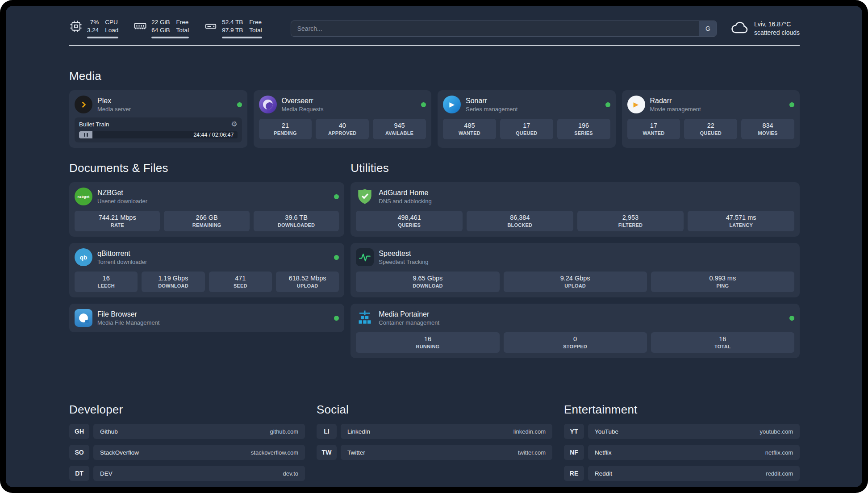 Image resolution: width=868 pixels, height=493 pixels. Describe the element at coordinates (112, 22) in the screenshot. I see `cpu-label: CPU` at that location.